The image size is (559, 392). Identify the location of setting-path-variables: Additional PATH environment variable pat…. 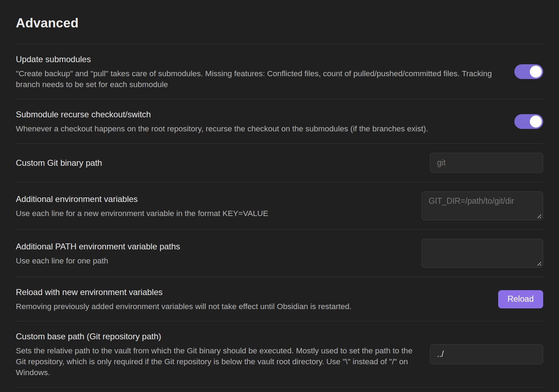
(280, 253).